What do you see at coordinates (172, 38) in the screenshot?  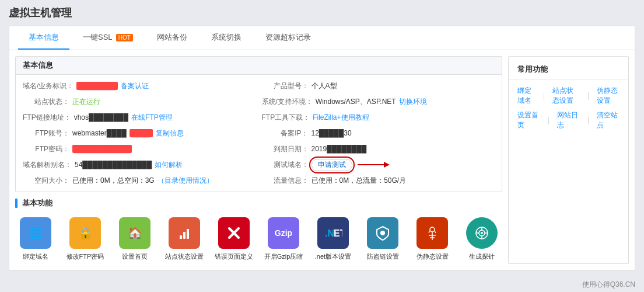 I see `tab-backup: 网站备份` at bounding box center [172, 38].